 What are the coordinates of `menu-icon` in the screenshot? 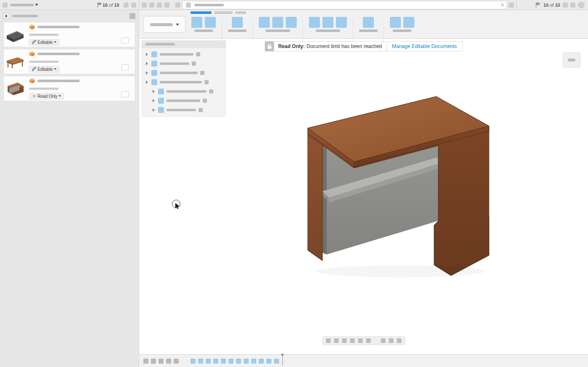 It's located at (5, 5).